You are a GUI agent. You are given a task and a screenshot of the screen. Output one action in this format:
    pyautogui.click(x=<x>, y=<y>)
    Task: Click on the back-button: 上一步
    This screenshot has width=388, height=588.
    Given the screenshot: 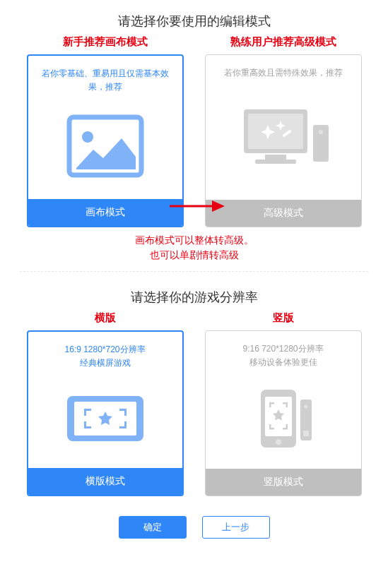 What is the action you would take?
    pyautogui.click(x=236, y=527)
    